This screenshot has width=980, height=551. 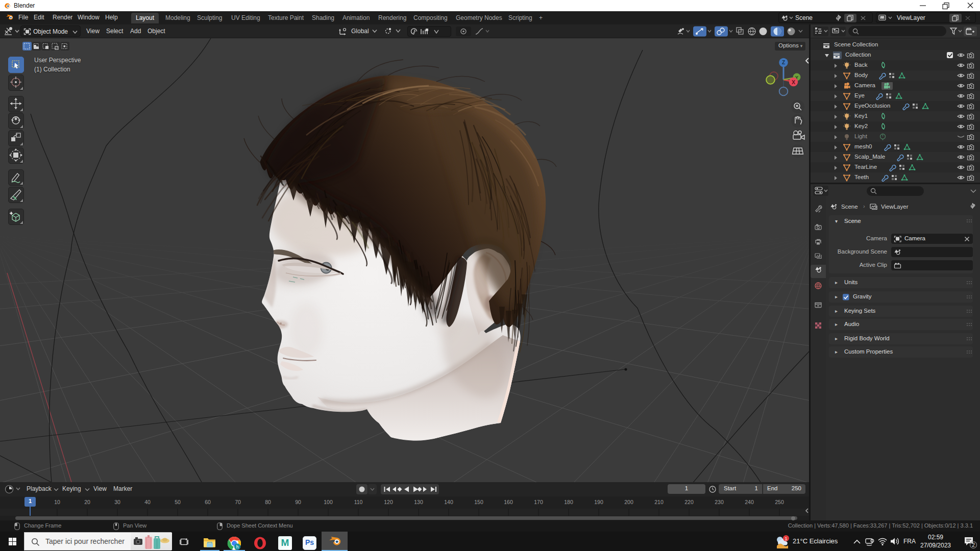 I want to click on svg-text: 1, so click(x=786, y=539).